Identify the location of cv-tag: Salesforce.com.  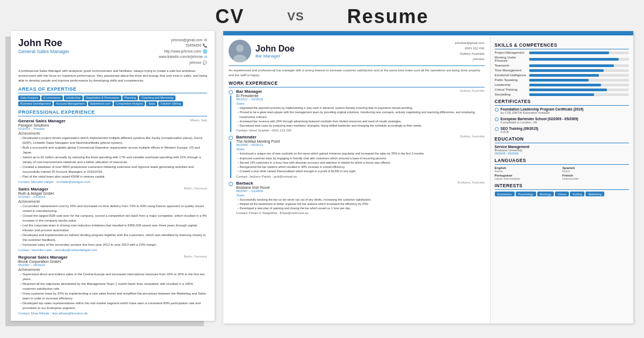
(100, 104).